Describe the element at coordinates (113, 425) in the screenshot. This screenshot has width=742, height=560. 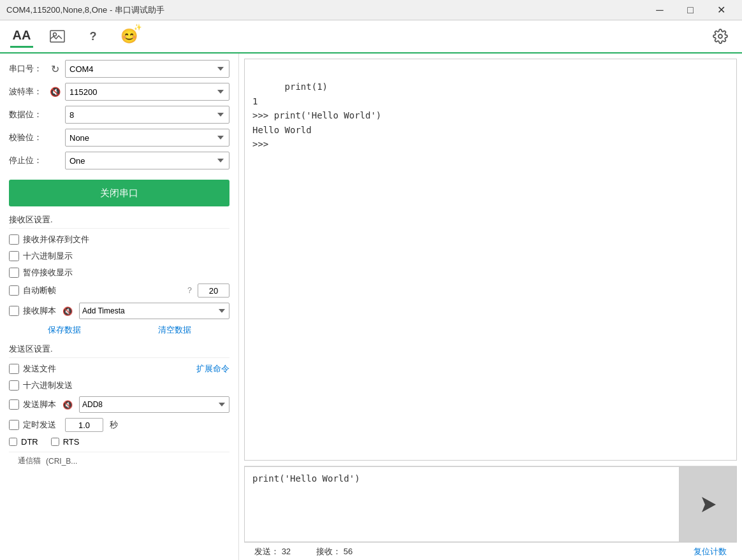
I see `timer-unit-label: 秒` at that location.